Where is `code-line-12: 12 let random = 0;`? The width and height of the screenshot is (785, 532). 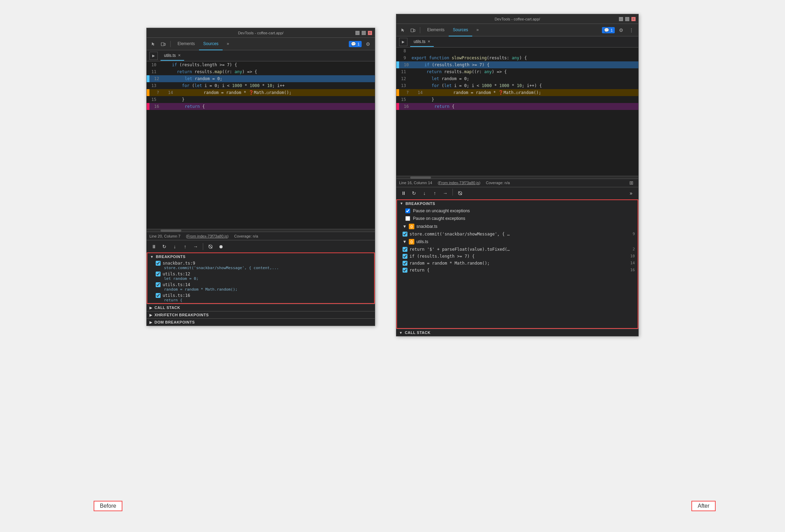
code-line-12: 12 let random = 0; is located at coordinates (261, 79).